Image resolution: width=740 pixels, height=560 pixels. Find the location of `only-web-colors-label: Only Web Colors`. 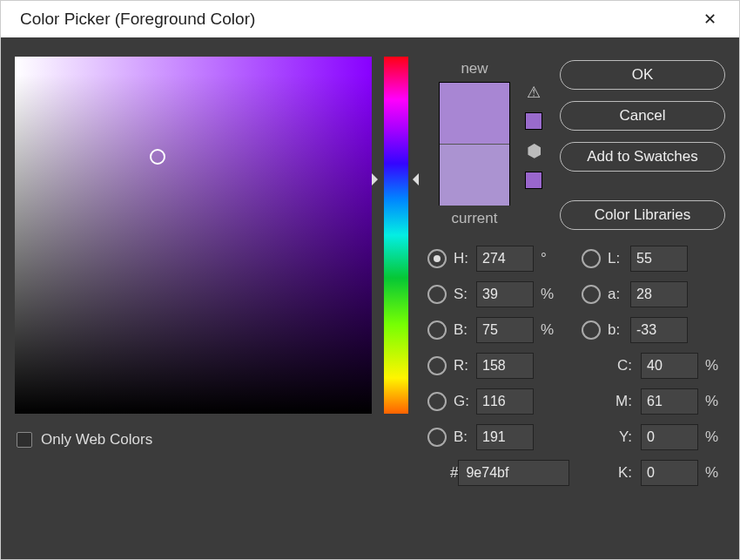

only-web-colors-label: Only Web Colors is located at coordinates (97, 440).